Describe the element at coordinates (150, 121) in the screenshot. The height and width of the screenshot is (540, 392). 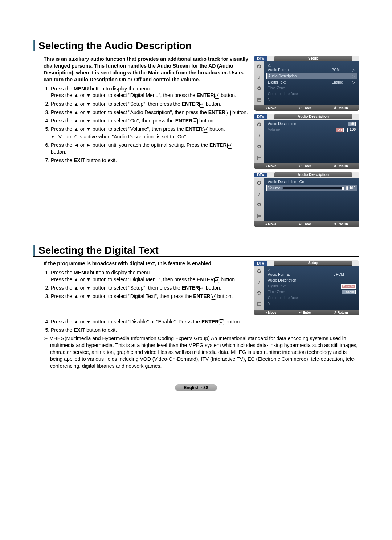
I see `step-item: Press the ▲ or ▼ button to select "On", …` at that location.